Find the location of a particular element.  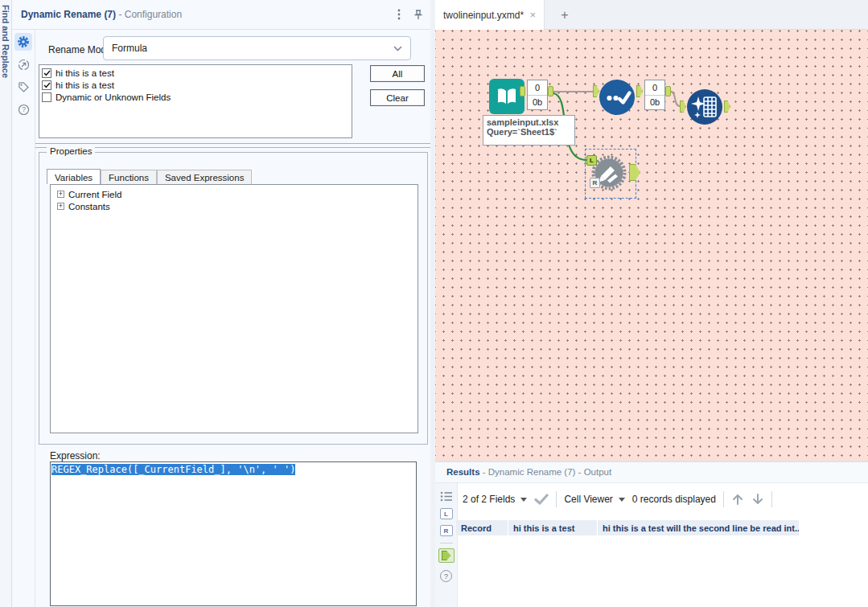

connection-wire is located at coordinates (676, 99).